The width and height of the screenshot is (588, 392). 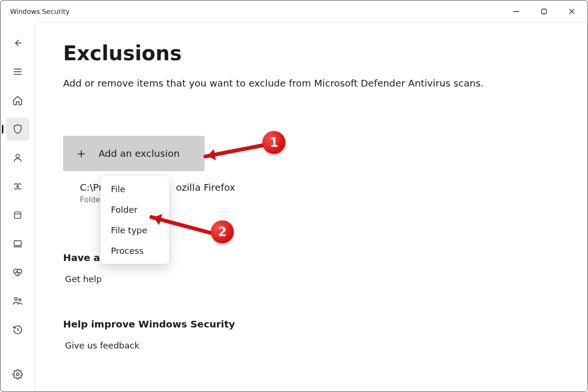 I want to click on add-exclusion-button: ＋ Add an exclusion, so click(x=134, y=153).